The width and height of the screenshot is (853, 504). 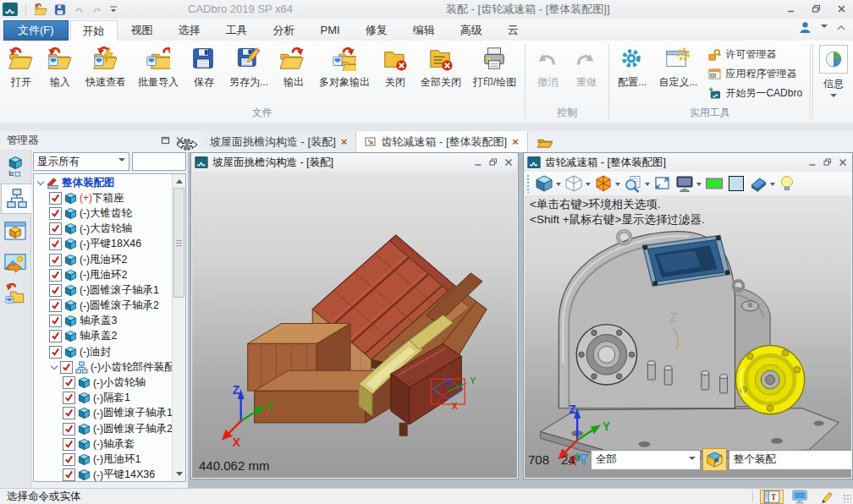 What do you see at coordinates (790, 8) in the screenshot?
I see `minimize-button` at bounding box center [790, 8].